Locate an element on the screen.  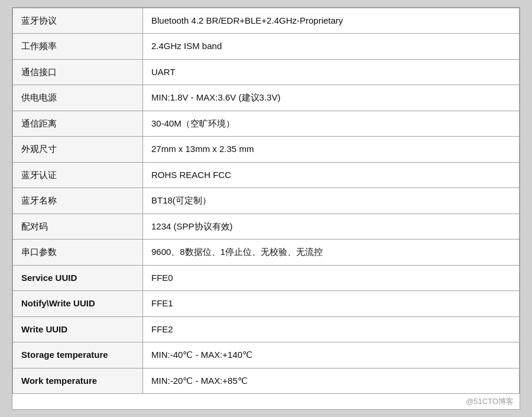
row-label-5: 外观尺寸 is located at coordinates (78, 150).